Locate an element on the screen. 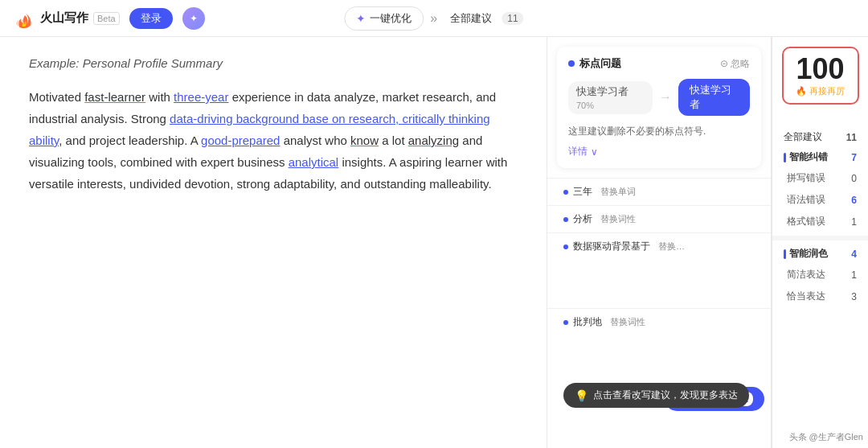 This screenshot has height=448, width=868. tooltip-bubble: 💡 点击查看改写建议，发现更多表达 is located at coordinates (656, 396).